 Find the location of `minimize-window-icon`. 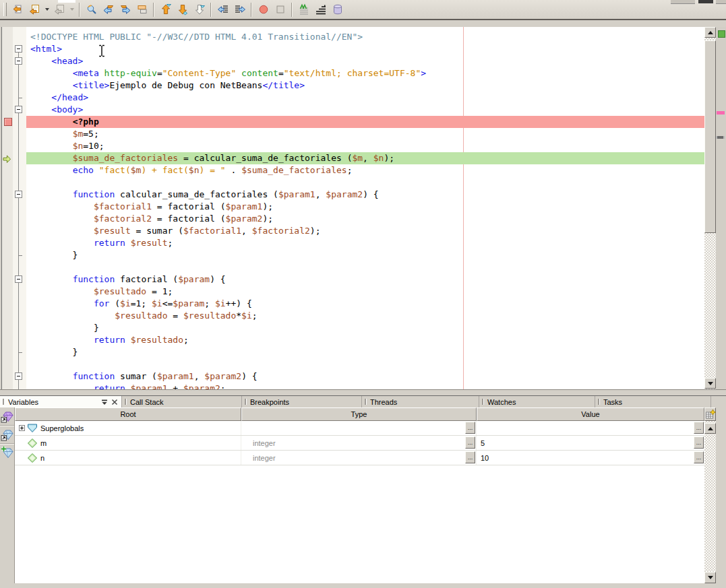

minimize-window-icon is located at coordinates (104, 402).